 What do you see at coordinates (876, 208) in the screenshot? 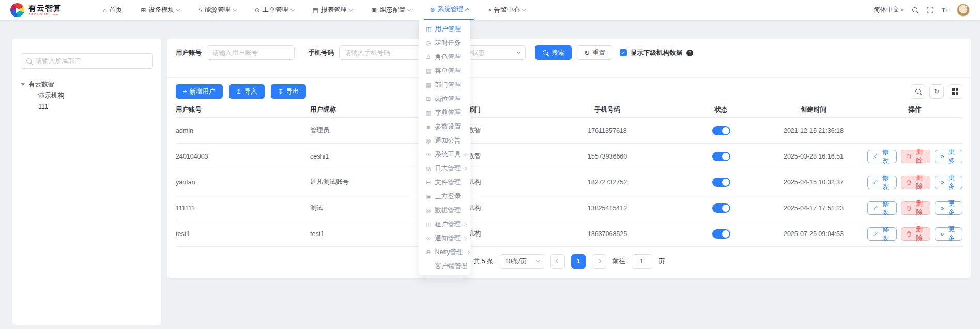
I see `pencil-icon` at bounding box center [876, 208].